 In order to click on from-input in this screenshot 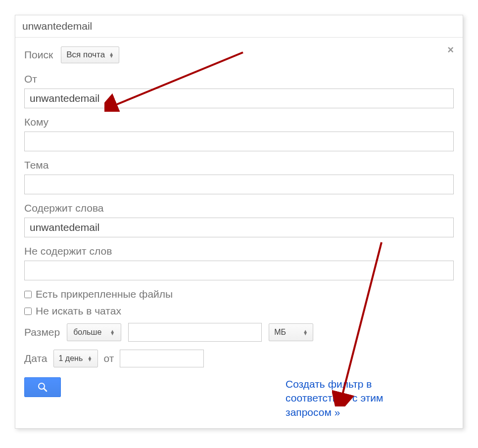, I will do `click(239, 98)`.